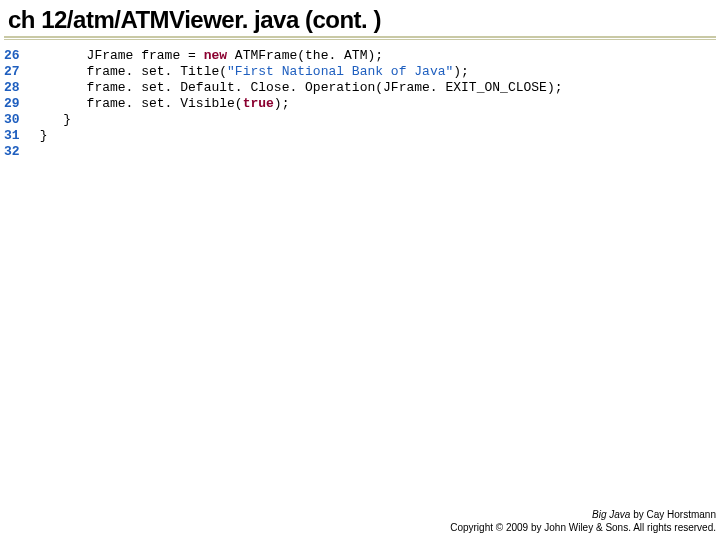  Describe the element at coordinates (583, 521) in the screenshot. I see `footer: Big Java by Cay Horstmann Copyright © 20…` at that location.